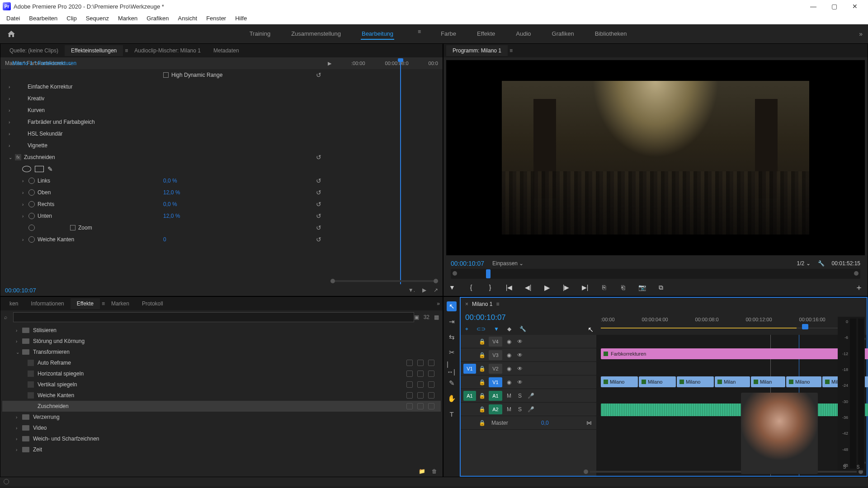 This screenshot has height=488, width=868. Describe the element at coordinates (495, 409) in the screenshot. I see `track-a2: A2` at that location.